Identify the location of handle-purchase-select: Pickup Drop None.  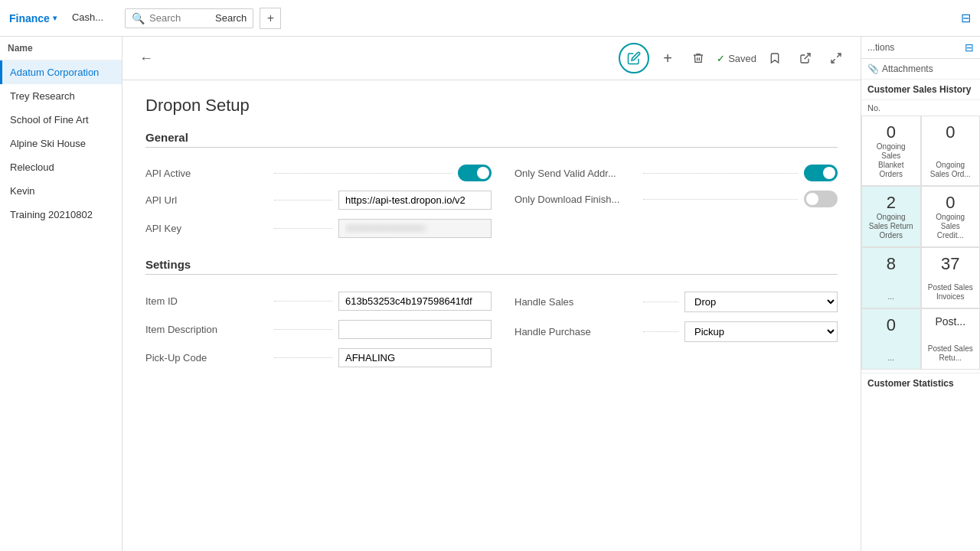
(761, 332).